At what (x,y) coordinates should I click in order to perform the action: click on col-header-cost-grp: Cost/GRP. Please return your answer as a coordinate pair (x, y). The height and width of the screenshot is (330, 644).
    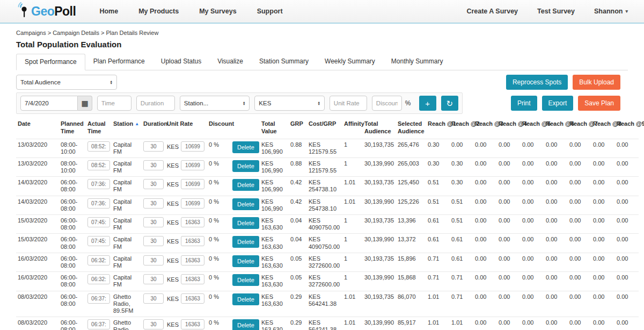
    Looking at the image, I should click on (325, 129).